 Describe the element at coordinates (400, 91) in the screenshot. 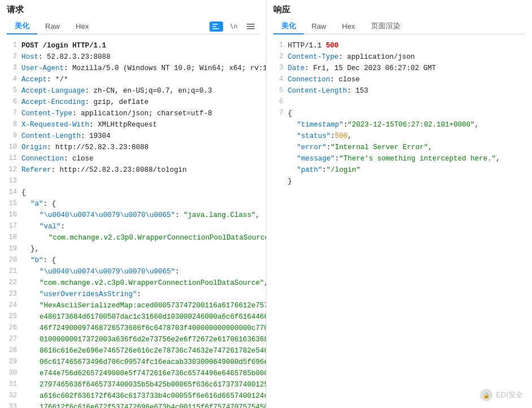

I see `resp-line-5: 5 Content-Length: 153` at that location.